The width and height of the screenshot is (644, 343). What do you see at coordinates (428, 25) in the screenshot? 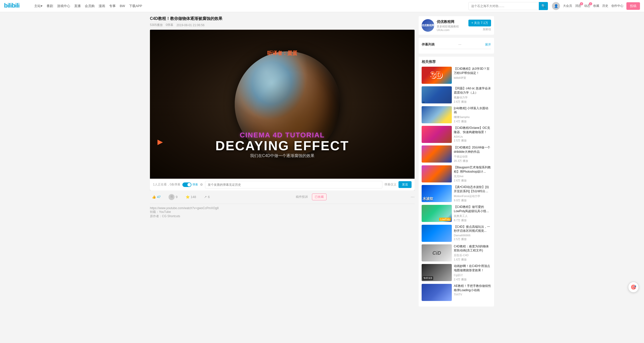
I see `uploader-avatar: 优优教程网` at bounding box center [428, 25].